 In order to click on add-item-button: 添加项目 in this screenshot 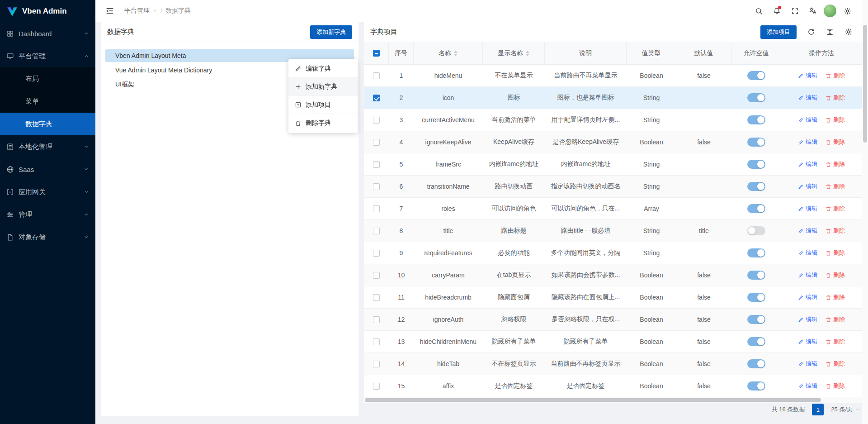, I will do `click(778, 32)`.